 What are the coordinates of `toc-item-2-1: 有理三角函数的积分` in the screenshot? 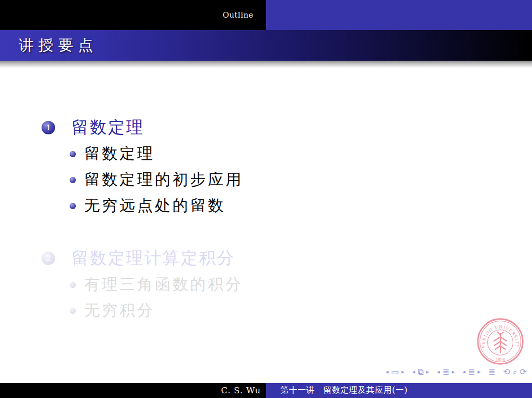 It's located at (156, 284).